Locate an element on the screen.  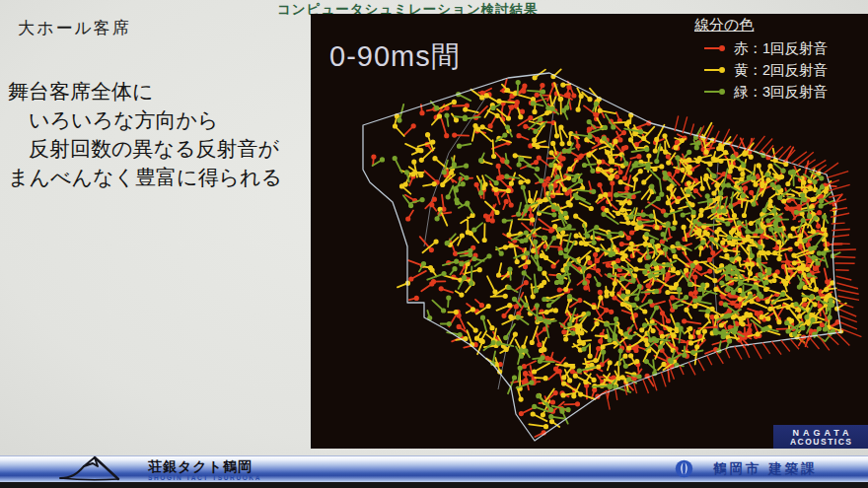
legend-item-yellow: 黄：2回反射音 is located at coordinates (773, 70).